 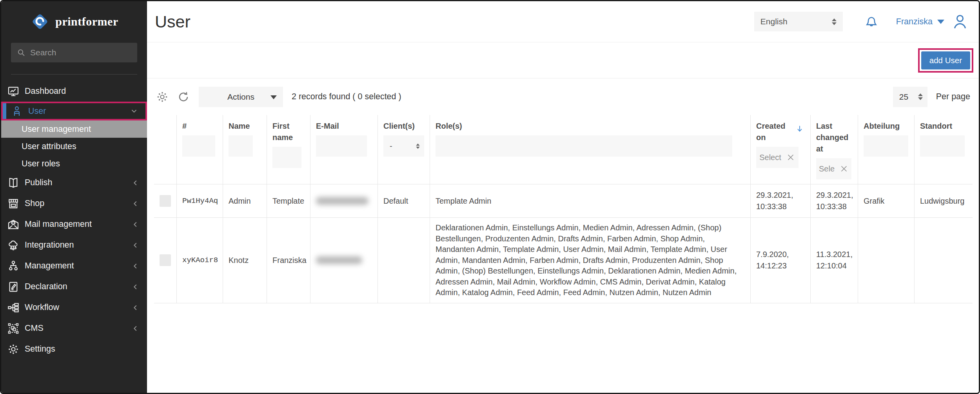 What do you see at coordinates (200, 201) in the screenshot?
I see `cell-id: Pw1Hy4Aq` at bounding box center [200, 201].